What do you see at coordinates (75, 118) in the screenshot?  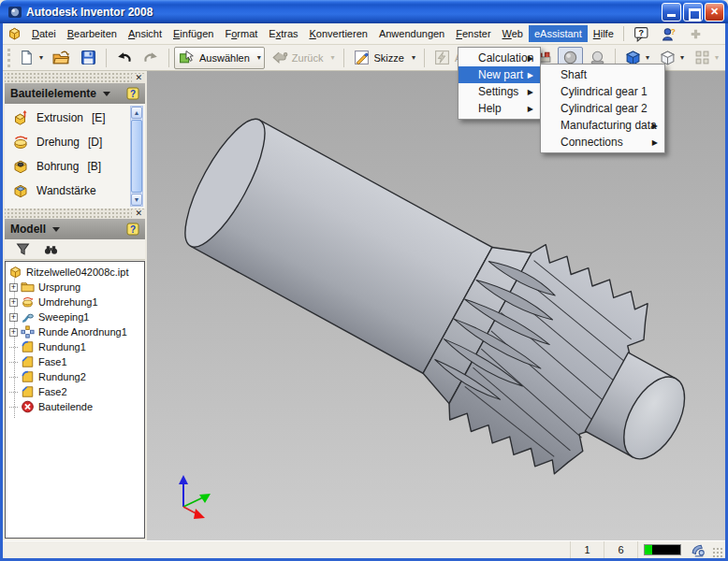 I see `feature-item-extrusion: Extrusion[E]` at bounding box center [75, 118].